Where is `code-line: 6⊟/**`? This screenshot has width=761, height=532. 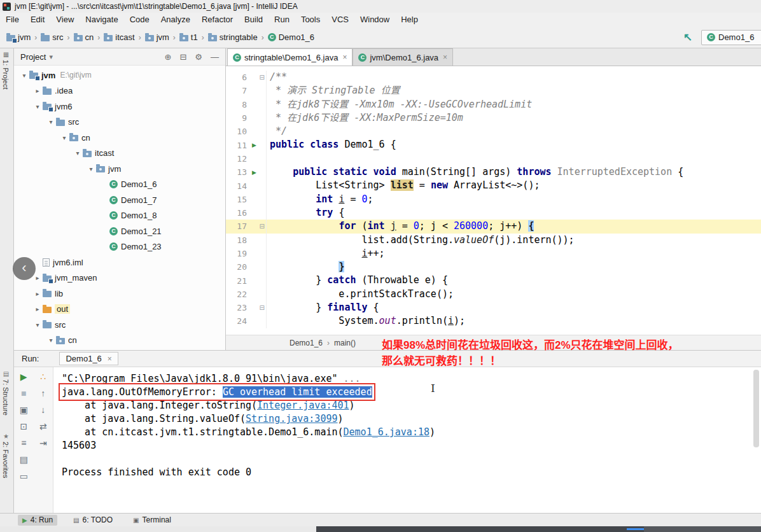
code-line: 6⊟/** is located at coordinates (494, 78).